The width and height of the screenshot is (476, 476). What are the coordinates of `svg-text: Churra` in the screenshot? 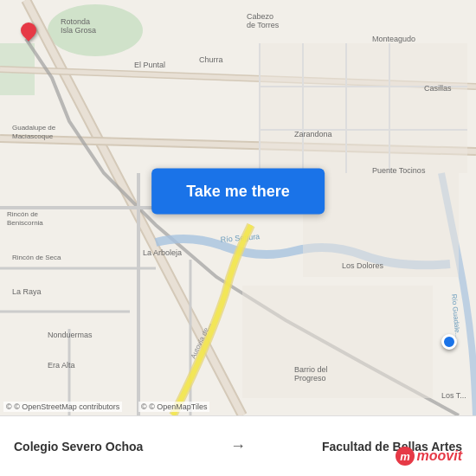 It's located at (211, 60).